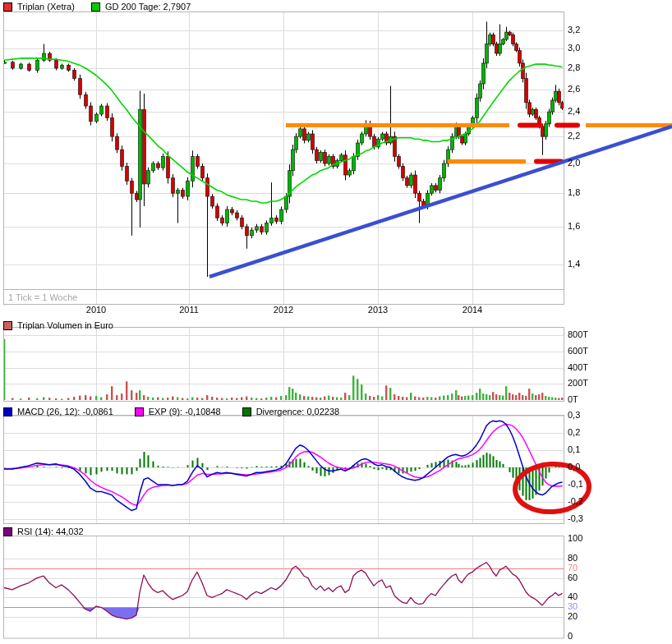 Image resolution: width=672 pixels, height=644 pixels. I want to click on legend-item-exp: EXP (9): -0,10848, so click(177, 412).